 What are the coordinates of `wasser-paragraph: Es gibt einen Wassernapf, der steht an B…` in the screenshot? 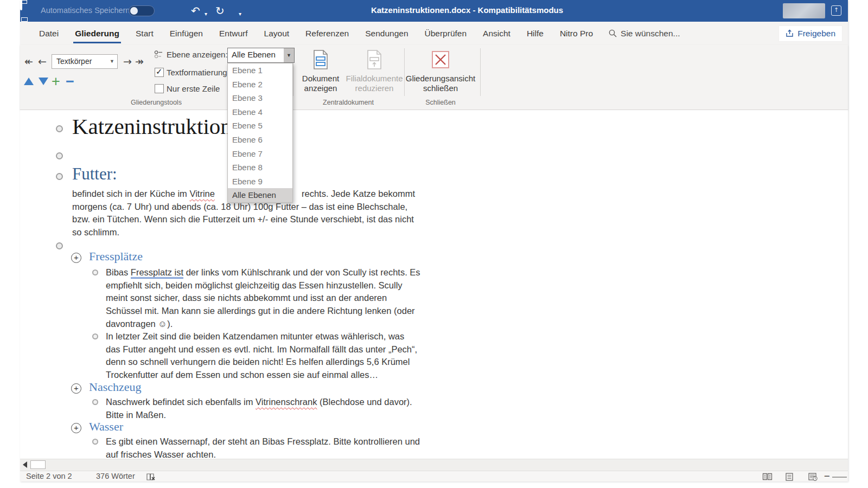 It's located at (263, 447).